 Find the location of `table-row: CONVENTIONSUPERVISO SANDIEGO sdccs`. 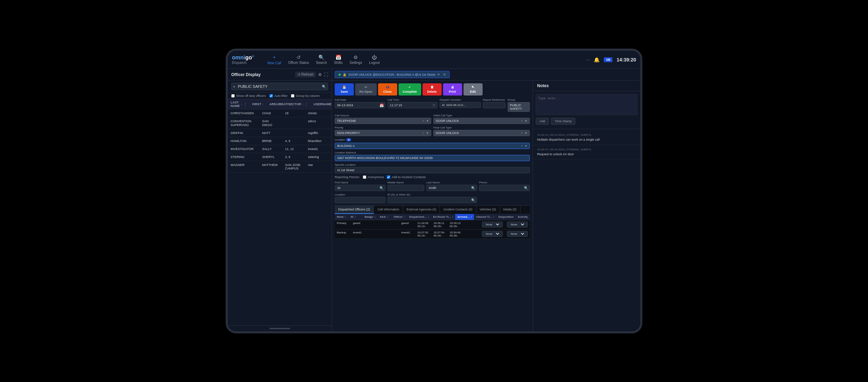

table-row: CONVENTIONSUPERVISO SANDIEGO sdccs is located at coordinates (280, 123).